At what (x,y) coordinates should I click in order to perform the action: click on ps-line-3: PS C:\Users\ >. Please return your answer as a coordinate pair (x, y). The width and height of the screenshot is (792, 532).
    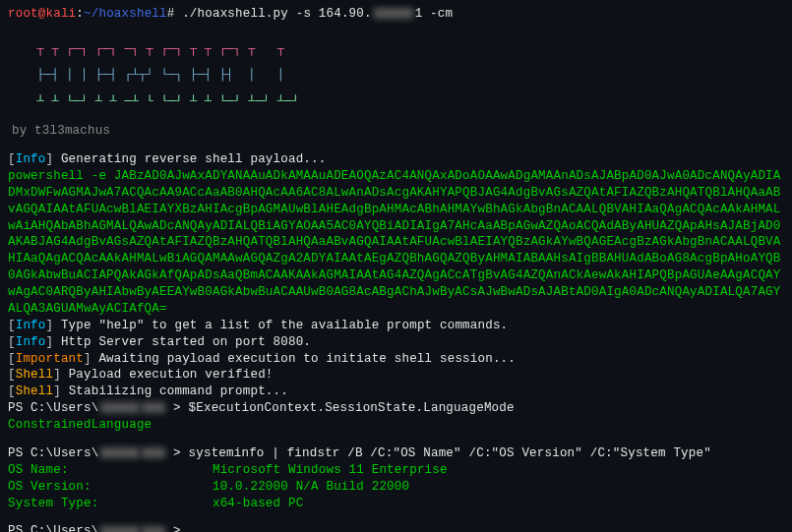
    Looking at the image, I should click on (396, 527).